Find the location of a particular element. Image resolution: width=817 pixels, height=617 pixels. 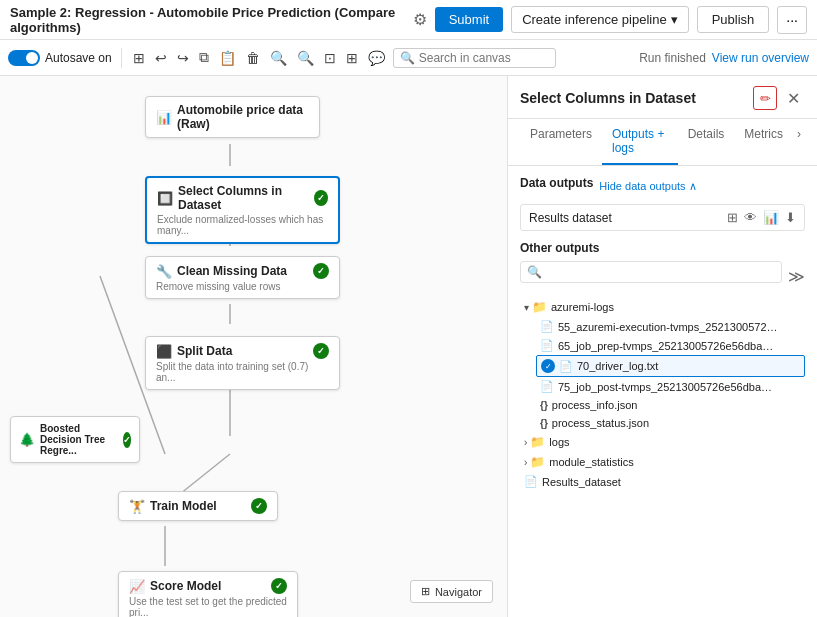

navigator-label: Navigator is located at coordinates (458, 592).